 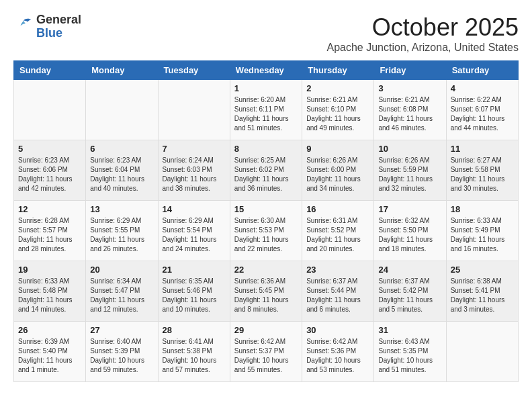 I want to click on day-info: Sunrise: 6:29 AM Sunset: 5:55 PM Dayligh…, so click(x=122, y=235).